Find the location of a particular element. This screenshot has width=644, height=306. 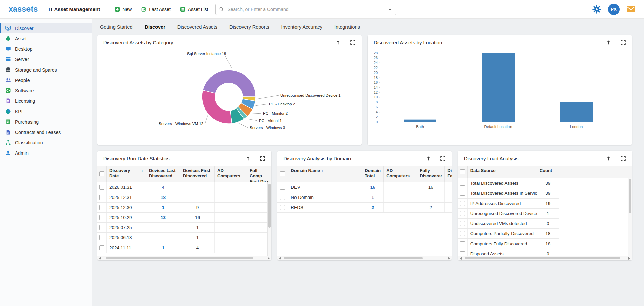

tab-discover: Discover is located at coordinates (155, 27).